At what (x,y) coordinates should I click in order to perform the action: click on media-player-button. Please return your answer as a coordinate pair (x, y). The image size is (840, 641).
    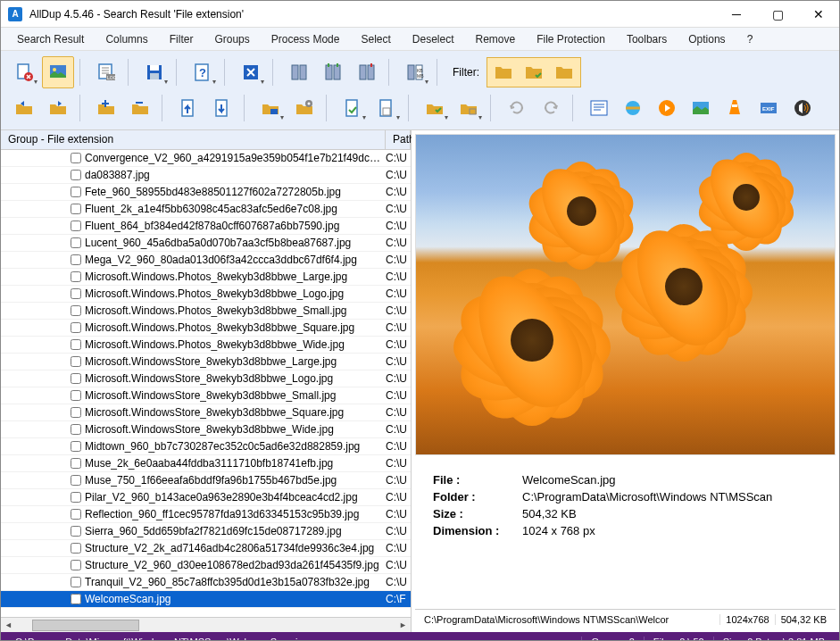
    Looking at the image, I should click on (667, 108).